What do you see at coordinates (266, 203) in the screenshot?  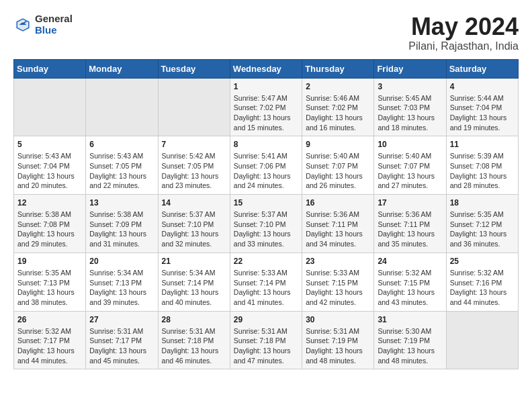 I see `day-number: 15` at bounding box center [266, 203].